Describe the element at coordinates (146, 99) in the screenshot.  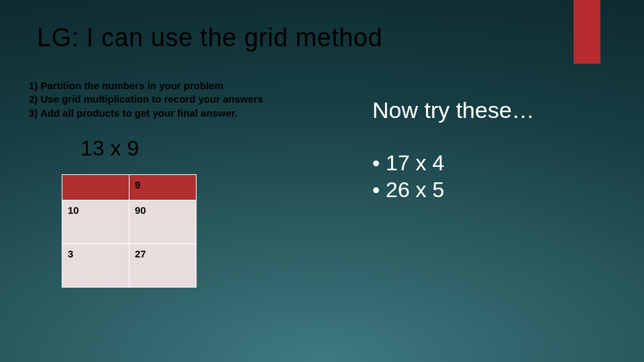
I see `steps-list: 1) Partition the numbers in your problem…` at that location.